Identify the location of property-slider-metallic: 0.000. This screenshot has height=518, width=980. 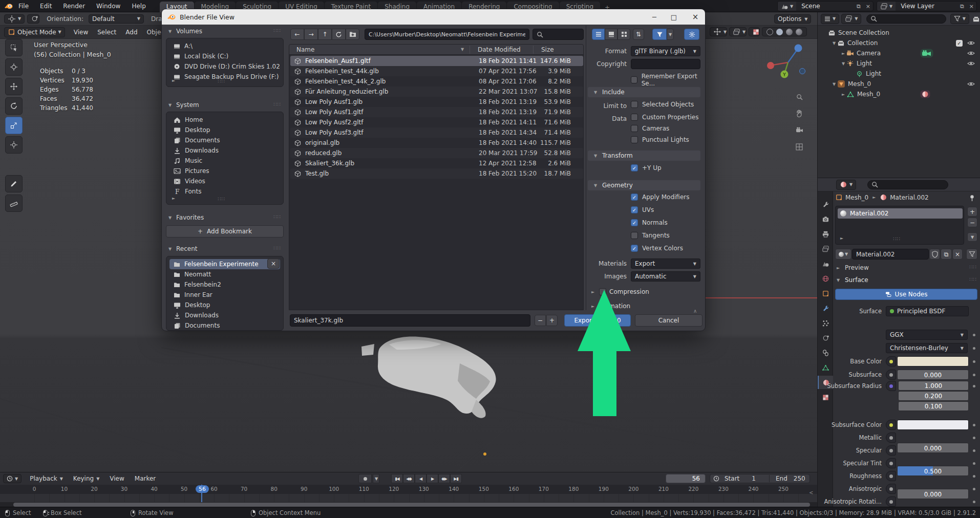
(933, 448).